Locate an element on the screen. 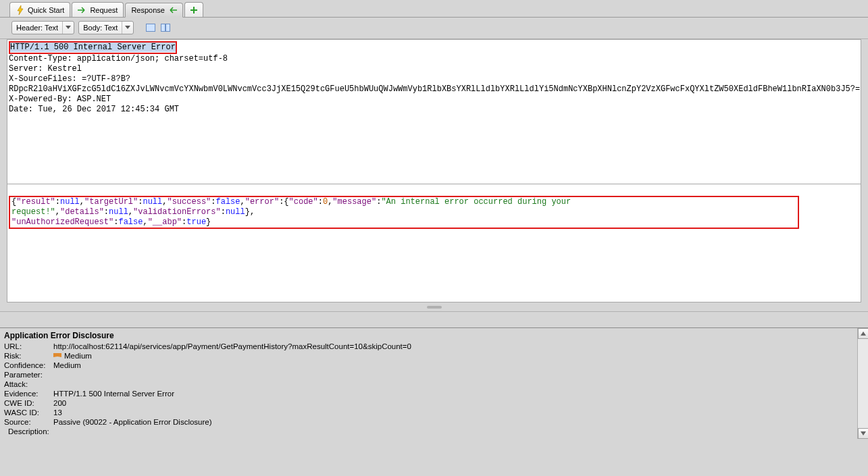 The width and height of the screenshot is (868, 476). tab-response: Response is located at coordinates (154, 10).